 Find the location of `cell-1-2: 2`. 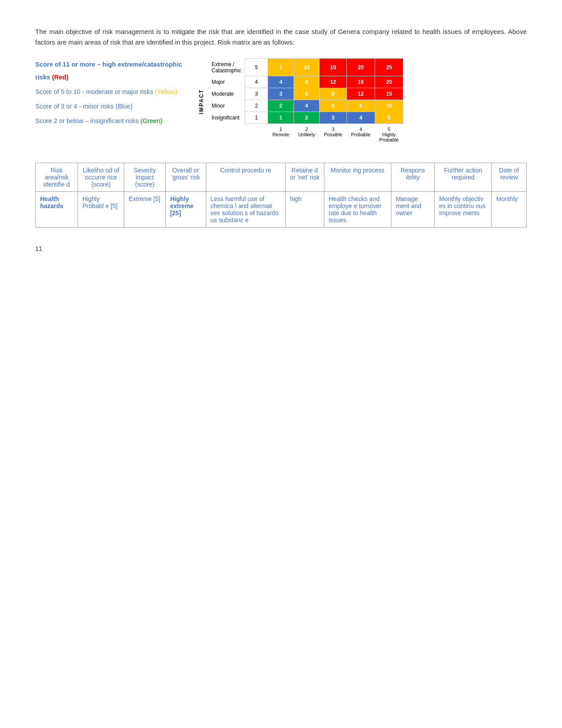

cell-1-2: 2 is located at coordinates (307, 118).